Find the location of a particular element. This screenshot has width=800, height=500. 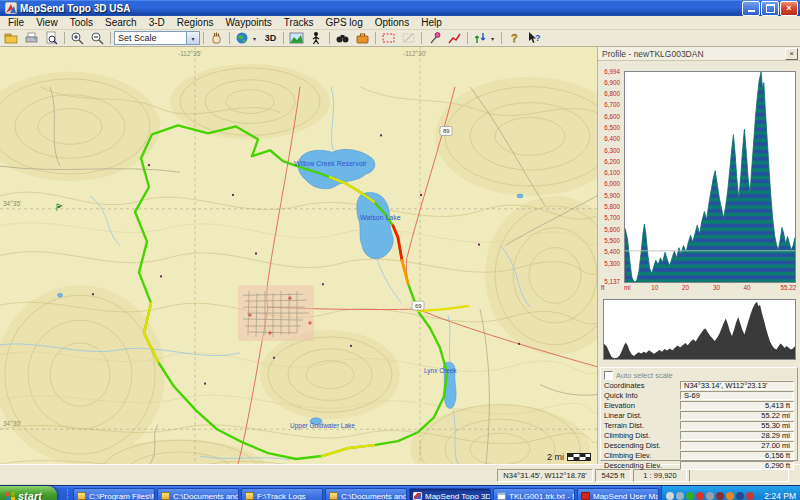

profile-x-axis: mi1020304055.22 is located at coordinates (709, 288).